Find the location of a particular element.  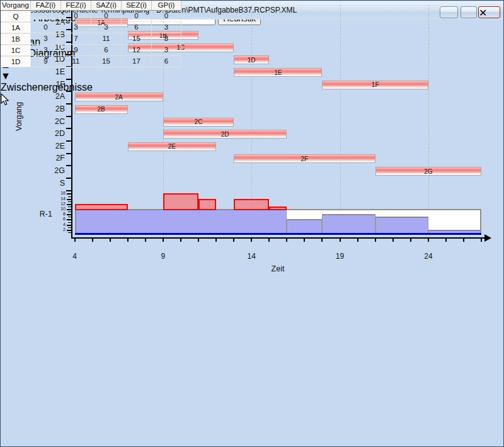

minimize-button is located at coordinates (449, 13).